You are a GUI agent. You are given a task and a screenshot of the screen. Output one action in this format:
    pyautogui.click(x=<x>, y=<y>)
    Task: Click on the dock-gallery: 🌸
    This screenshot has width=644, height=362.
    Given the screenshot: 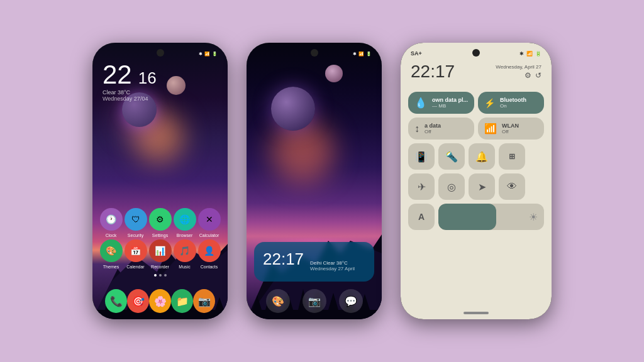 What is the action you would take?
    pyautogui.click(x=160, y=301)
    